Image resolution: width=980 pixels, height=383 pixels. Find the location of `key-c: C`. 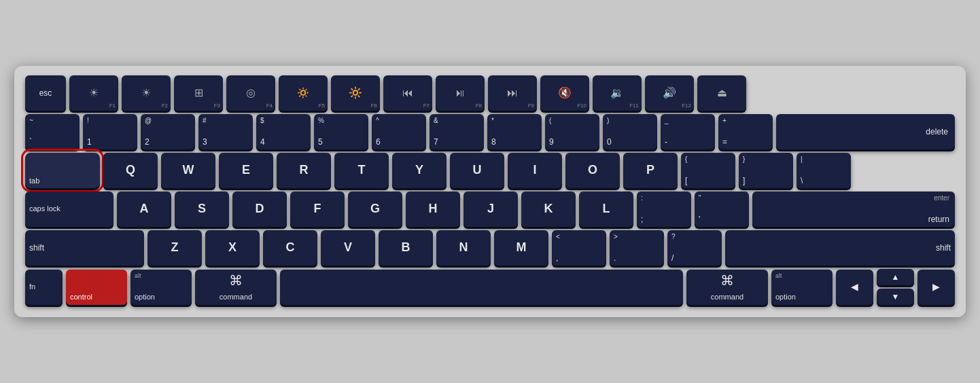

key-c: C is located at coordinates (290, 248).